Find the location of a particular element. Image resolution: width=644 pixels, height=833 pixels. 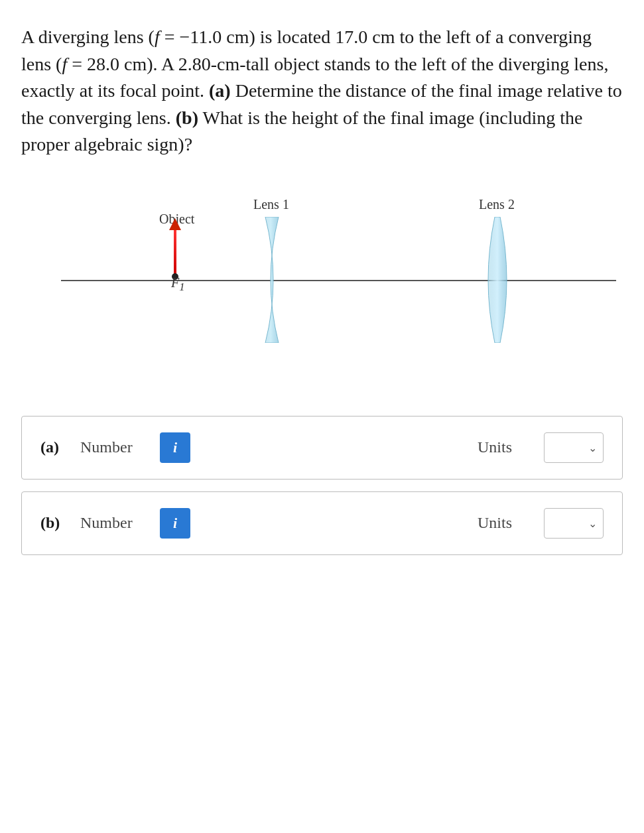

number-label-a: Number is located at coordinates (113, 447).